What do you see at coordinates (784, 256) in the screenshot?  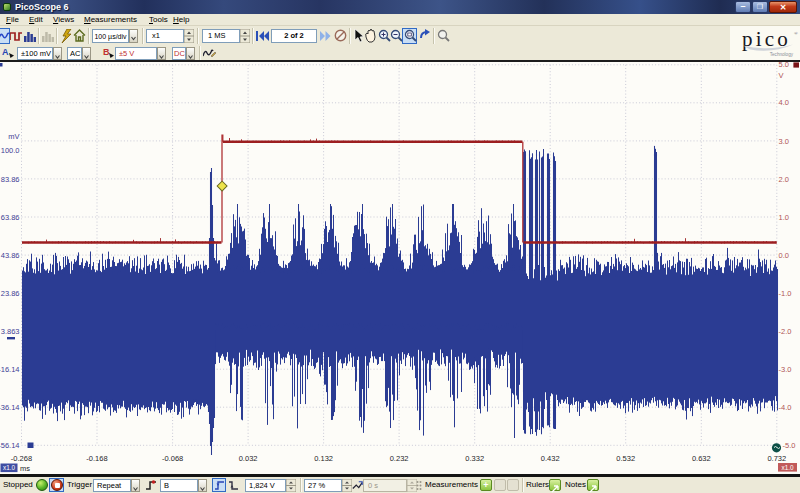 I see `svg-text: 0.0` at bounding box center [784, 256].